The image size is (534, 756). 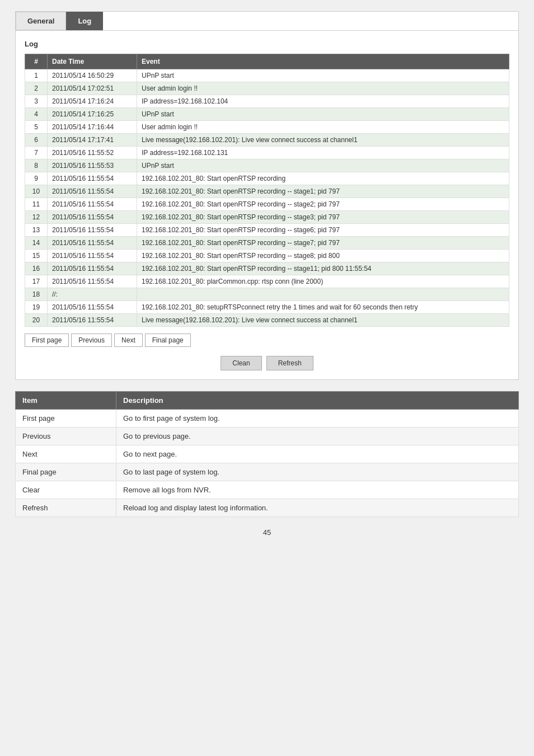 I want to click on final-page-button: Final page, so click(x=168, y=340).